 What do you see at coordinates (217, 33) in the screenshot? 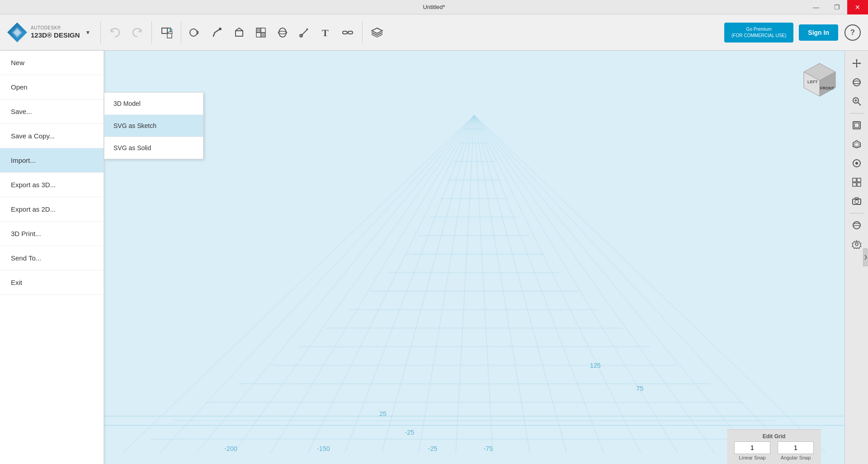
I see `sketch-button` at bounding box center [217, 33].